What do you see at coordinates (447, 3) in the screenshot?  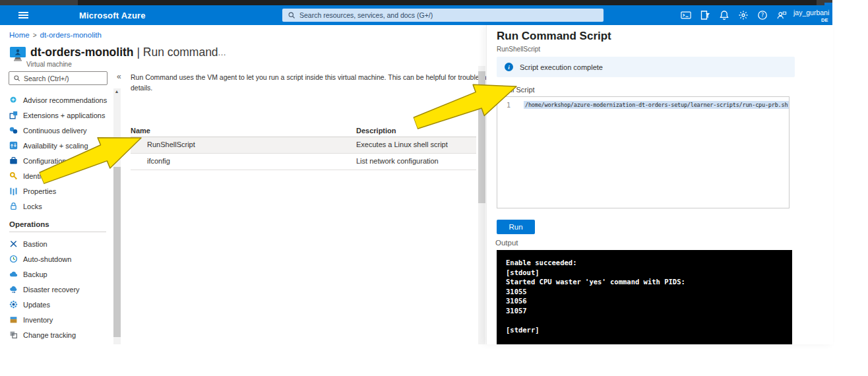 I see `browser-strip-inner` at bounding box center [447, 3].